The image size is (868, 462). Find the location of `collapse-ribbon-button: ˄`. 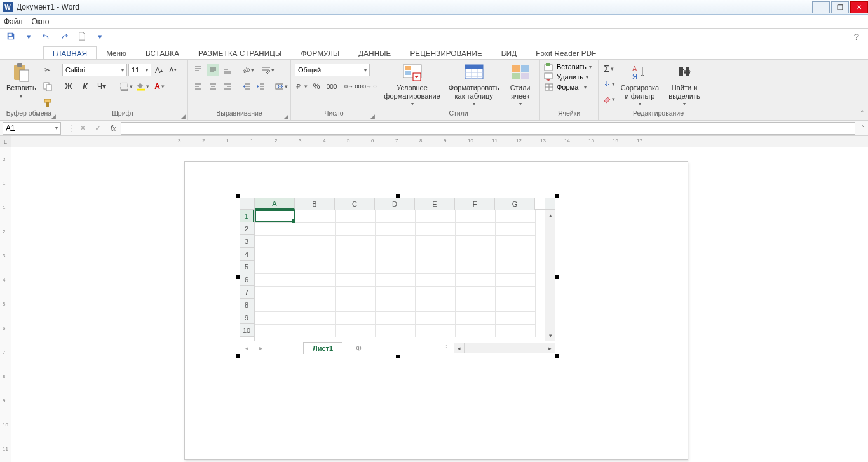

collapse-ribbon-button: ˄ is located at coordinates (862, 113).